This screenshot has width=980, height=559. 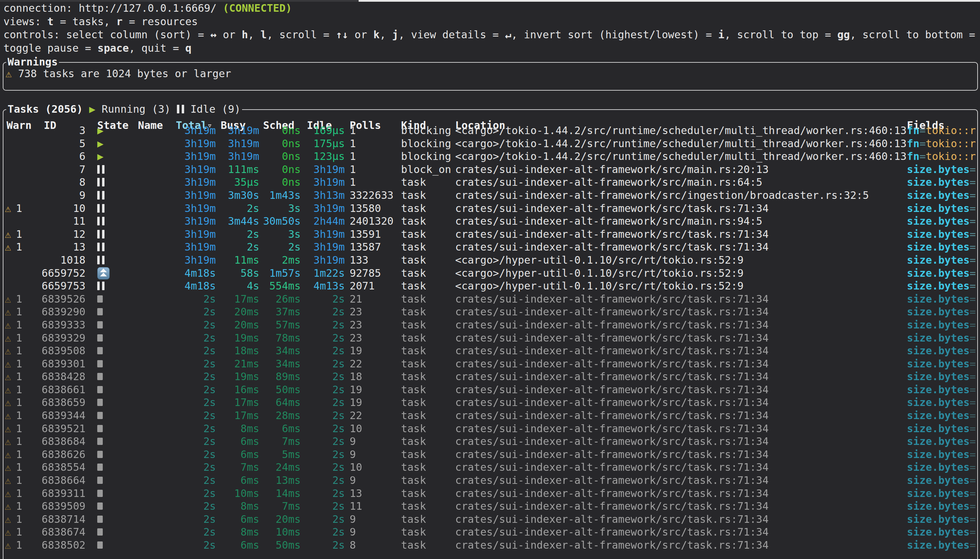 What do you see at coordinates (490, 467) in the screenshot?
I see `task-row: ⚠168385542s7ms24ms2s10taskcrates/sui-ind…` at bounding box center [490, 467].